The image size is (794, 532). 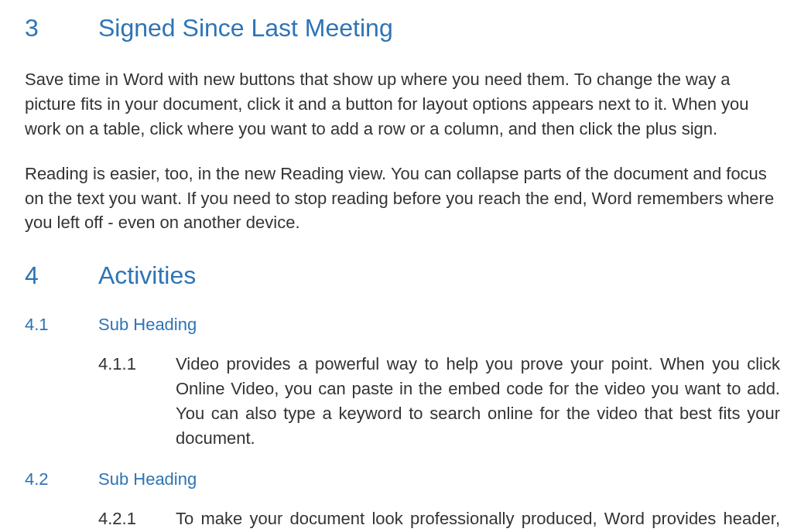 I want to click on section-3-paragraph-2: Reading is easier, too, in the new Readi…, so click(x=402, y=199).